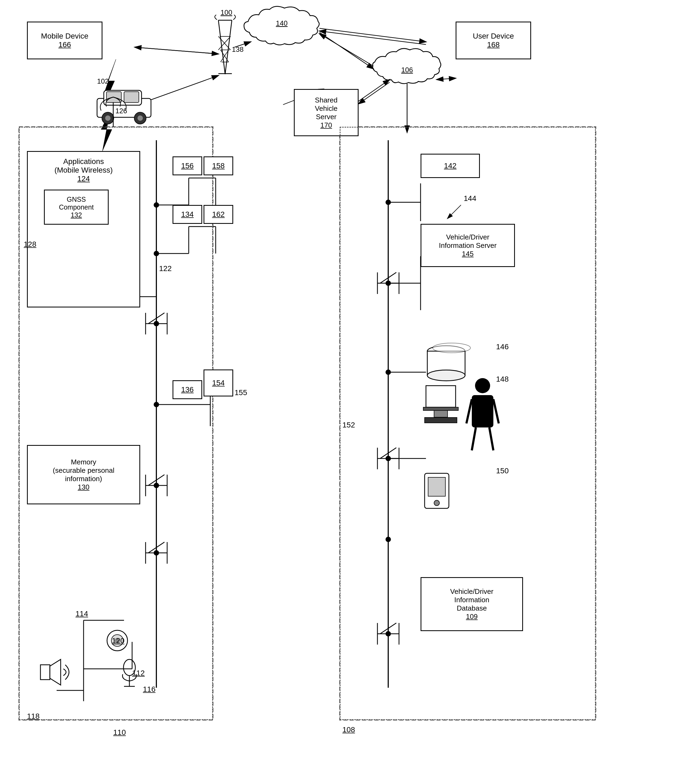 The width and height of the screenshot is (681, 784). Describe the element at coordinates (119, 732) in the screenshot. I see `ref-110: 110` at that location.